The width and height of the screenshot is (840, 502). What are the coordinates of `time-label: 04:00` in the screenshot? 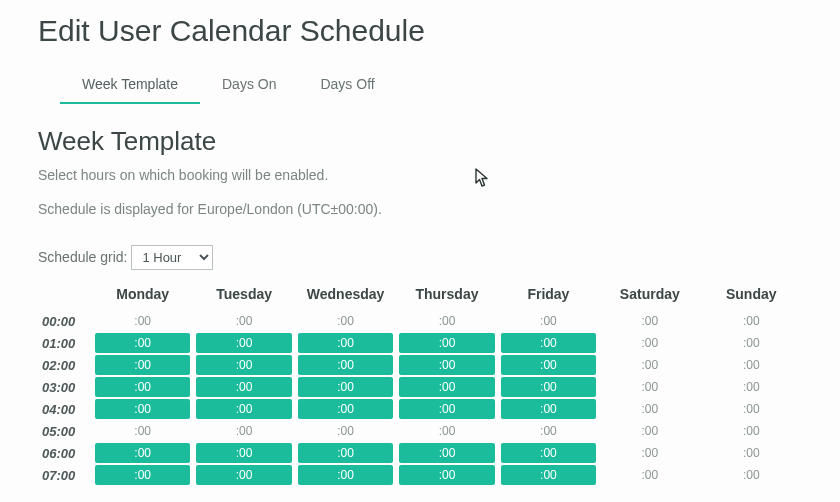 It's located at (65, 409).